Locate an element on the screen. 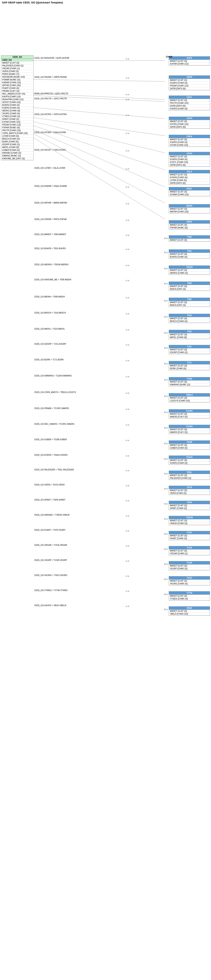  sidebar-row: KDGRP [CHAR (2)] is located at coordinates (17, 145).